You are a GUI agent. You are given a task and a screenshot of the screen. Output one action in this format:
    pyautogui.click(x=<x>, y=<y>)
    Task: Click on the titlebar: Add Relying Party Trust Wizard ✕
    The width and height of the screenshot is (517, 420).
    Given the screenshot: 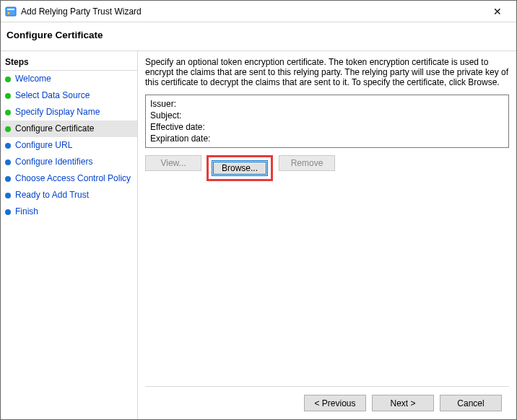 What is the action you would take?
    pyautogui.click(x=258, y=12)
    